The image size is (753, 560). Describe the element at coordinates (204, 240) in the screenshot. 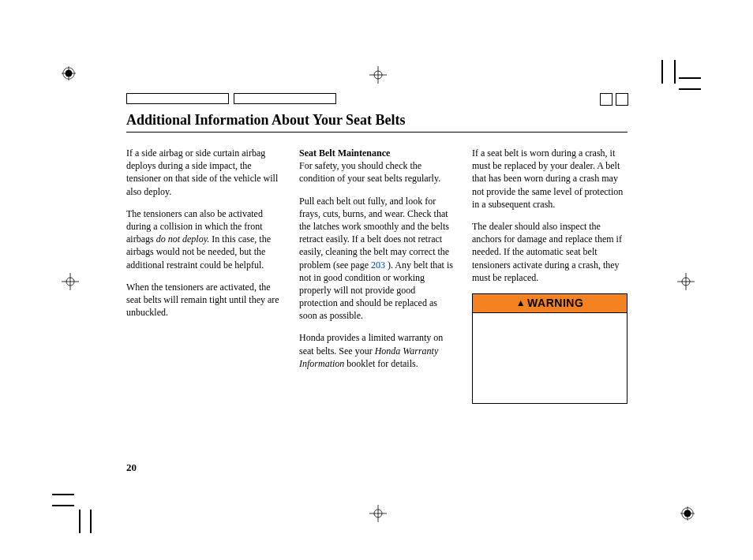

I see `body-paragraph: The tensioners can also be activated dur…` at that location.